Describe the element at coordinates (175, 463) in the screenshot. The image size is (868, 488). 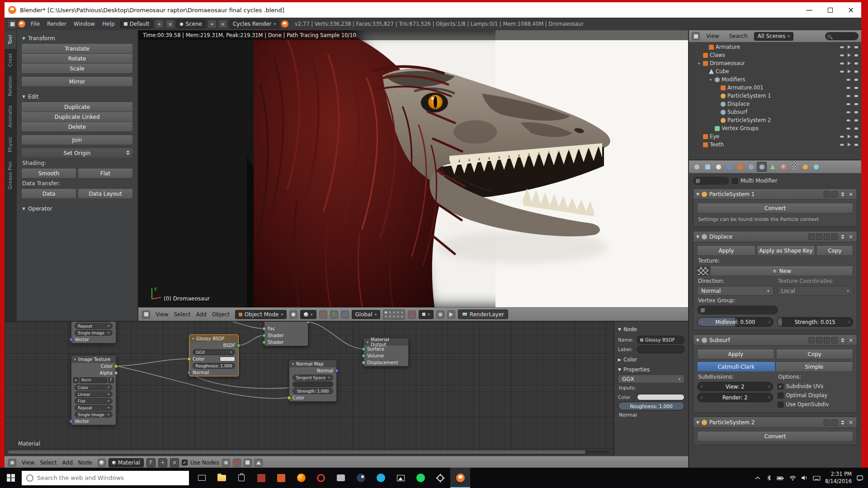
I see `unlink-material-button: ×` at that location.